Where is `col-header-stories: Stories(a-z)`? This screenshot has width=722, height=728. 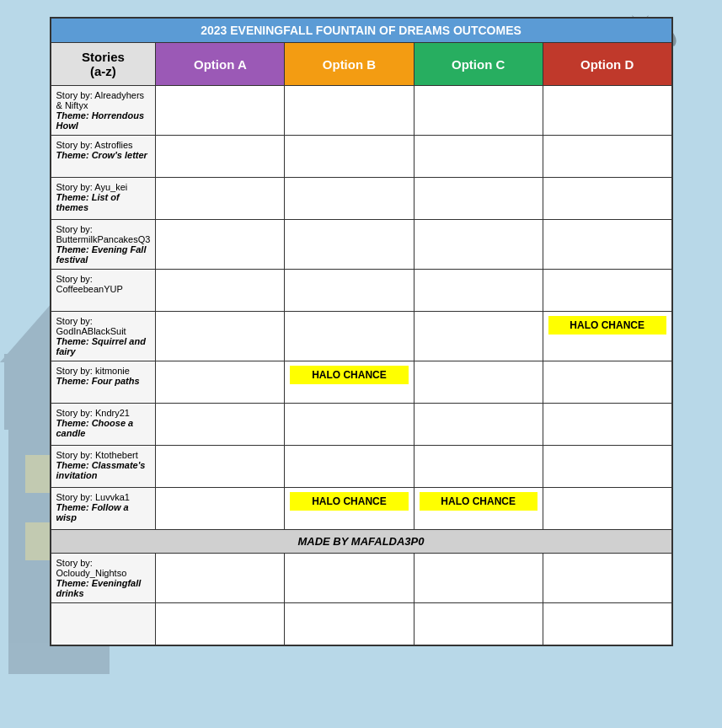 col-header-stories: Stories(a-z) is located at coordinates (103, 64).